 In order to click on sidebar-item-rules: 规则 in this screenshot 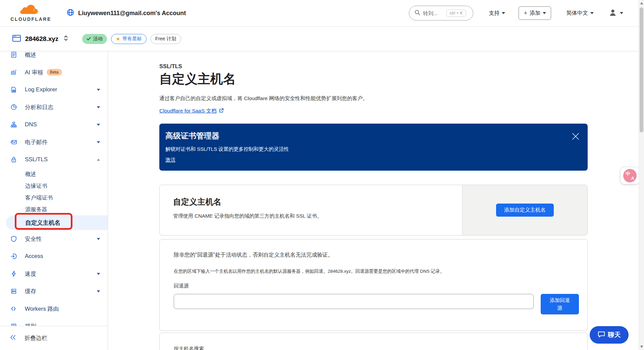, I will do `click(54, 322)`.